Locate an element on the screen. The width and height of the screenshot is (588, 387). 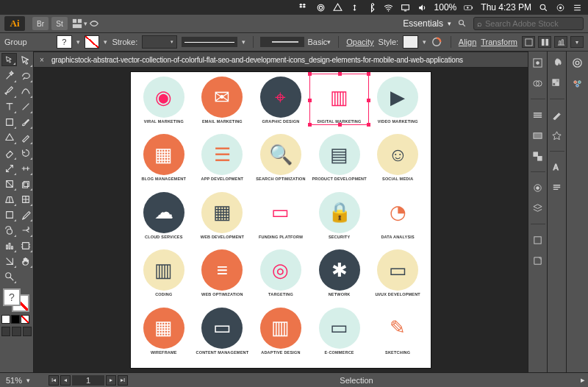
variable-width-profile is located at coordinates (282, 42).